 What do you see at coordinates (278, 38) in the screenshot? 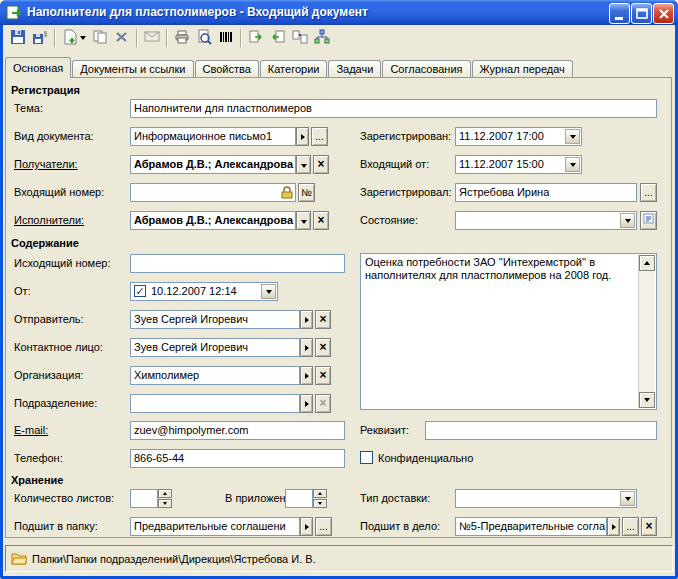
I see `import-button` at bounding box center [278, 38].